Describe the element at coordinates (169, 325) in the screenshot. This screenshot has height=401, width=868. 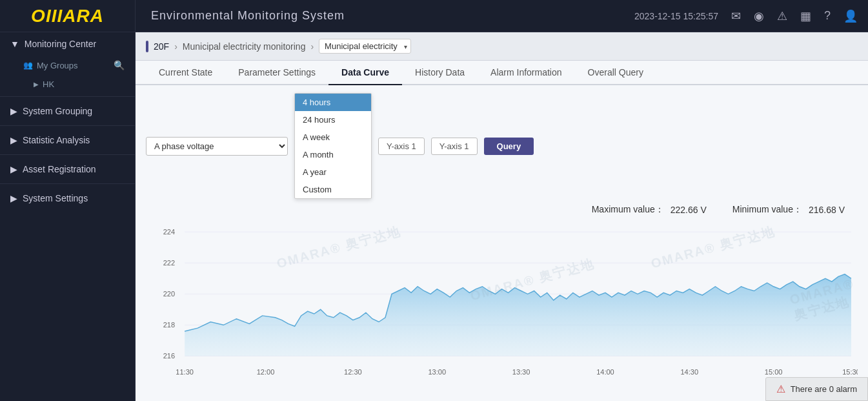
I see `svg-text: 218` at that location.